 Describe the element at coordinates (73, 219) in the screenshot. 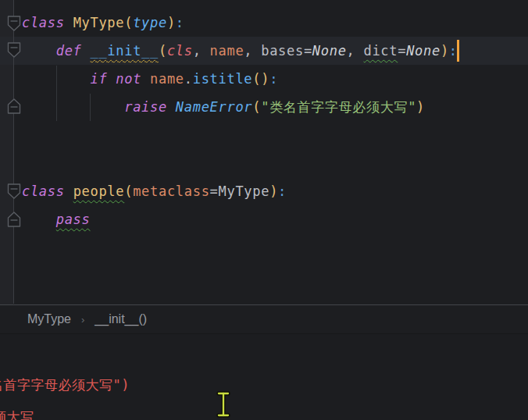

I see `code-token: pass` at that location.